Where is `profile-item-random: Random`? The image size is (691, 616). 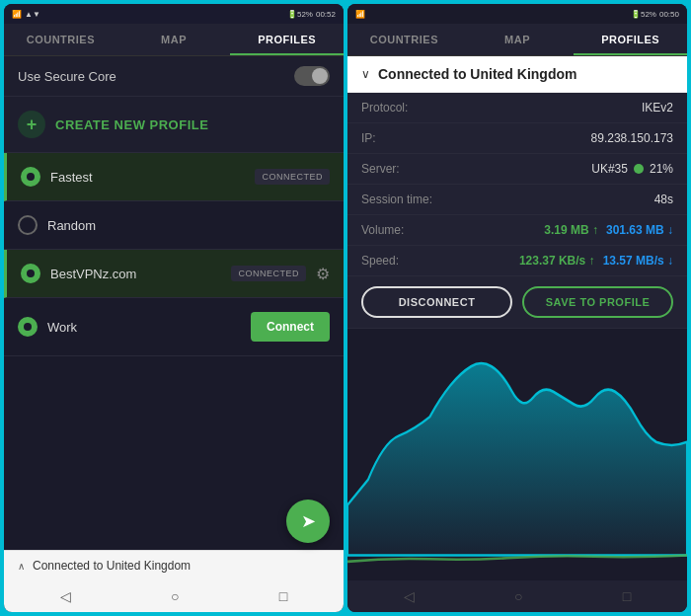
profile-item-random: Random is located at coordinates (174, 225).